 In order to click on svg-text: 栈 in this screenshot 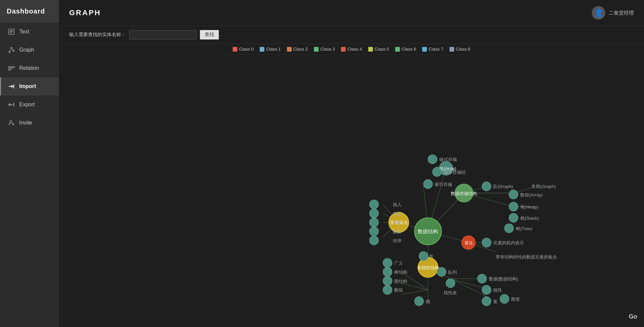, I will do `click(428, 302)`.